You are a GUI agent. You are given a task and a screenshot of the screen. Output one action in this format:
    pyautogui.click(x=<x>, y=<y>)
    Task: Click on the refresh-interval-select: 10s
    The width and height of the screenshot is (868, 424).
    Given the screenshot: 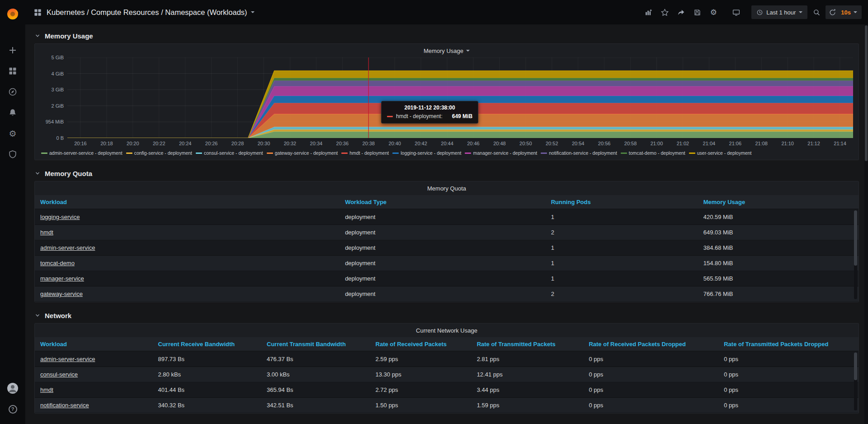 What is the action you would take?
    pyautogui.click(x=850, y=12)
    